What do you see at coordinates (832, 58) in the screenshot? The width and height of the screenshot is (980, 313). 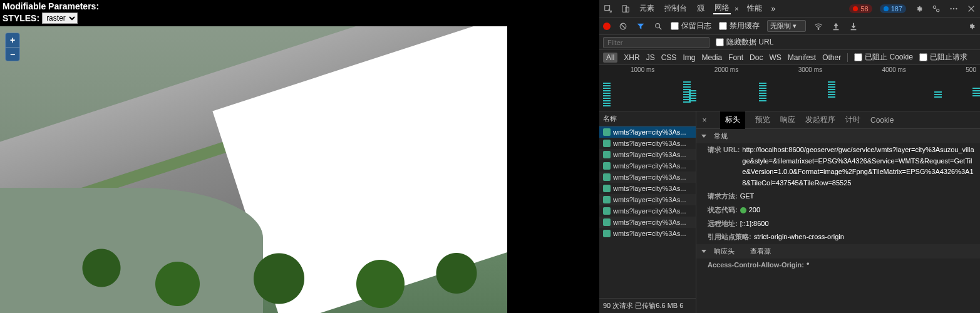 I see `type-other: Other` at bounding box center [832, 58].